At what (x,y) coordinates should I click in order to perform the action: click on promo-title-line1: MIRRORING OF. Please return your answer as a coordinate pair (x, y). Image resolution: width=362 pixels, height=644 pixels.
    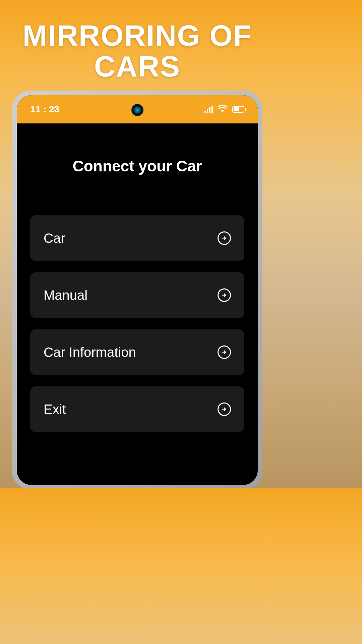
    Looking at the image, I should click on (137, 36).